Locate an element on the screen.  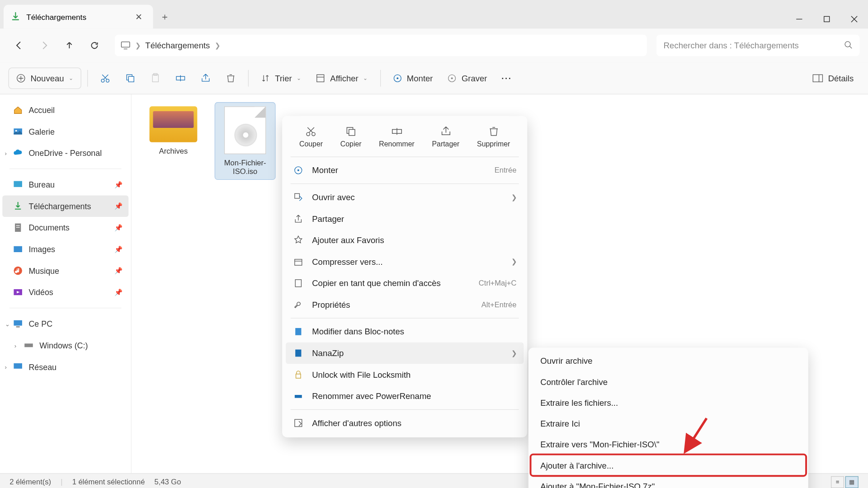
ctx-delete-button: Supprimer is located at coordinates (494, 137).